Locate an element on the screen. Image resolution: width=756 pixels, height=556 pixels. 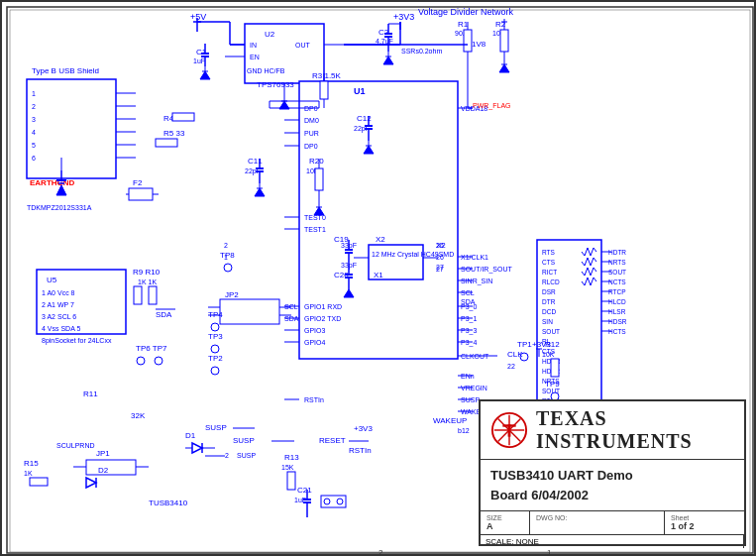
svg-text: R5 33 is located at coordinates (174, 133).